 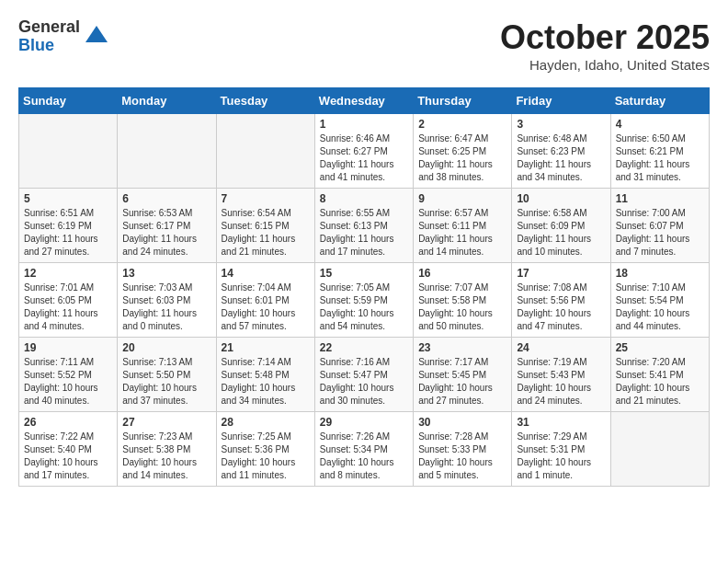 What do you see at coordinates (167, 226) in the screenshot?
I see `calendar-cell: 6Sunrise: 6:53 AM Sunset: 6:17 PM Daylig…` at bounding box center [167, 226].